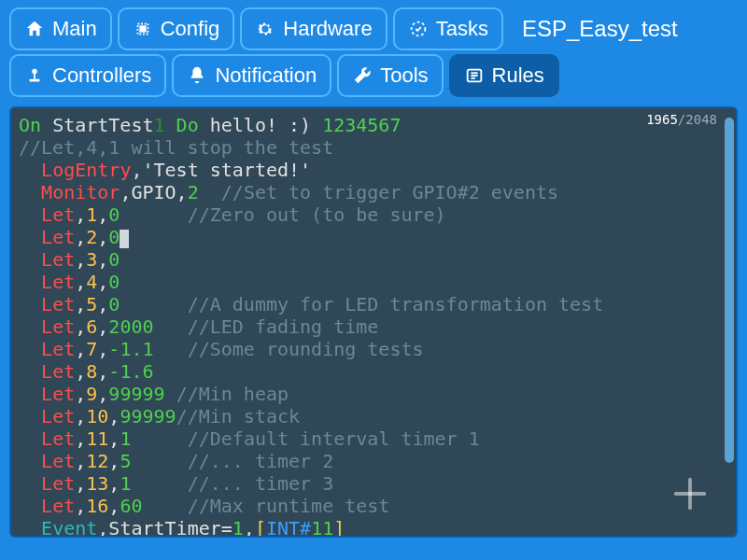  Describe the element at coordinates (690, 494) in the screenshot. I see `add-button` at that location.